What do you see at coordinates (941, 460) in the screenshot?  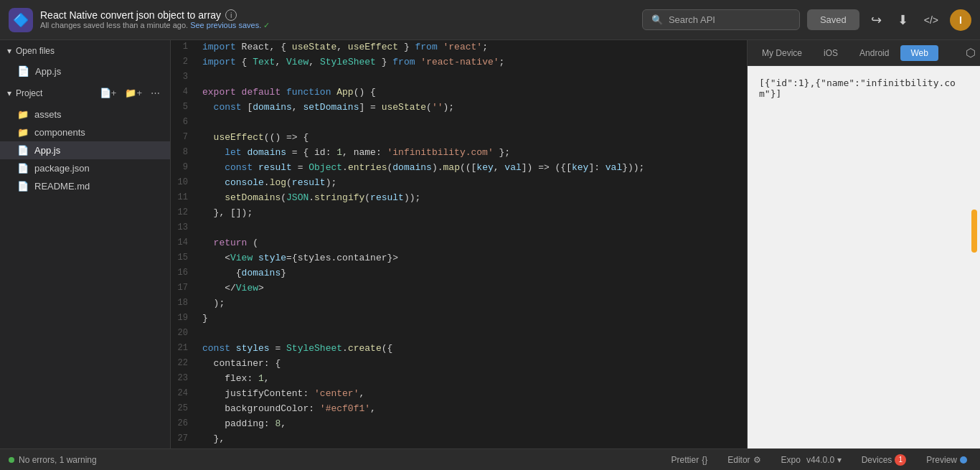 I see `preview-label: Preview` at bounding box center [941, 460].